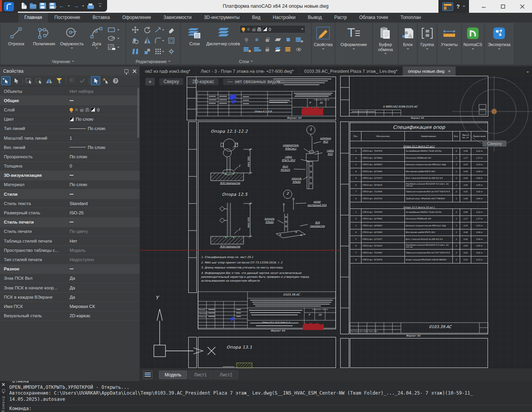 This screenshot has height=412, width=532. Describe the element at coordinates (449, 37) in the screenshot. I see `utilities-button: Утилиты` at that location.